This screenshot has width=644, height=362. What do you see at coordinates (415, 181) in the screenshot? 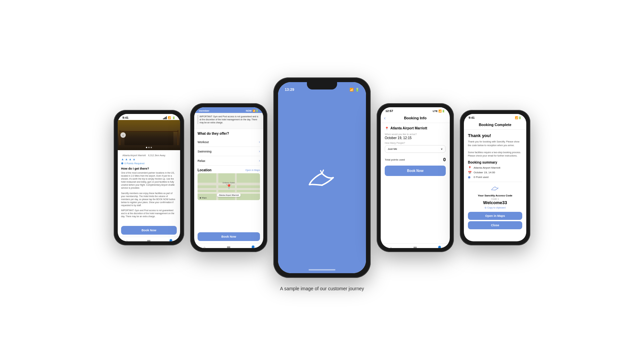
I see `phone4-content: ‹ Booking Info 📍 Atlanta Airport Marriot…` at bounding box center [415, 181].